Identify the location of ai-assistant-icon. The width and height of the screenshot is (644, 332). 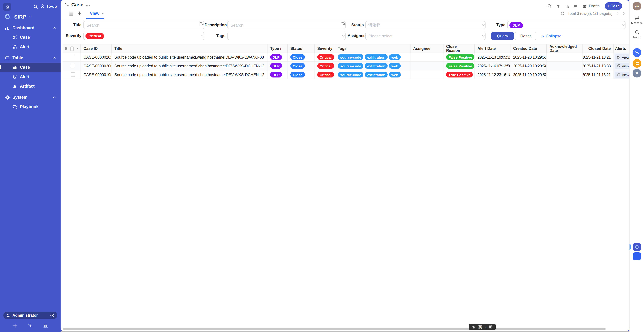
(637, 53).